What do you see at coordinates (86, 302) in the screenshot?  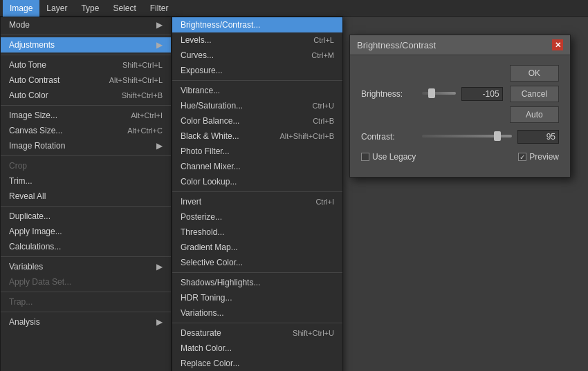 I see `menu-item-trap: Trap...` at bounding box center [86, 302].